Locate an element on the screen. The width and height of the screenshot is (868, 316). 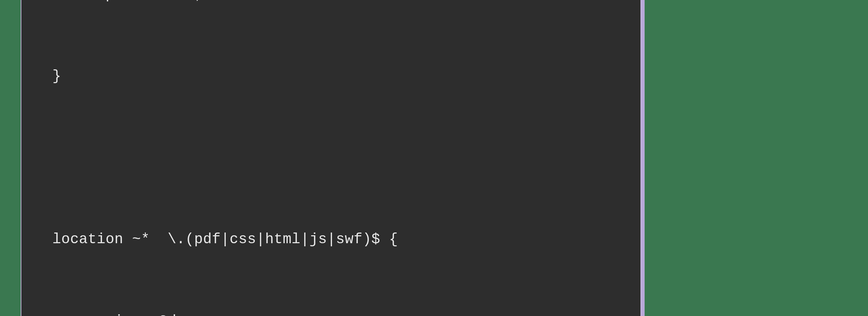
code-line: expires 365d; is located at coordinates (331, 4).